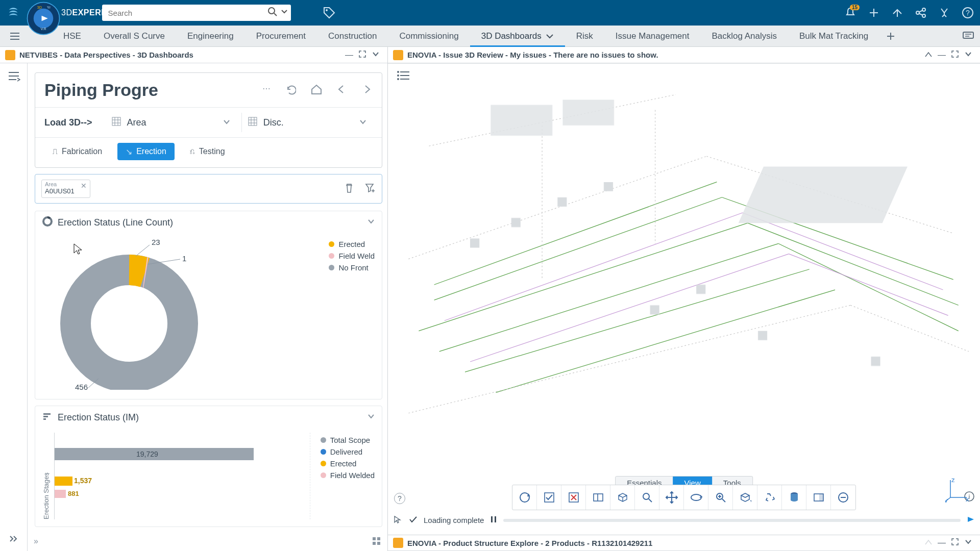 The image size is (980, 551). What do you see at coordinates (744, 36) in the screenshot?
I see `tab-backlog-analysis: Backlog Analysis` at bounding box center [744, 36].